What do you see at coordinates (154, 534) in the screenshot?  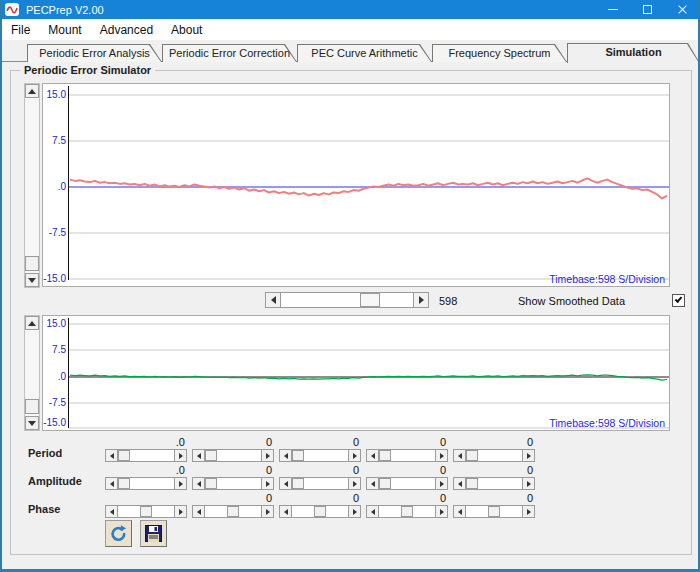 I see `save-button` at bounding box center [154, 534].